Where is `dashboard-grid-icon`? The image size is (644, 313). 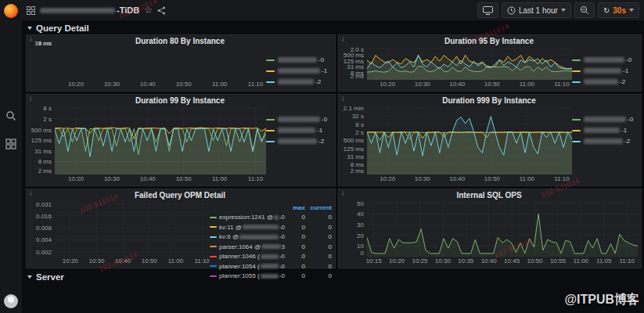 dashboard-grid-icon is located at coordinates (31, 11).